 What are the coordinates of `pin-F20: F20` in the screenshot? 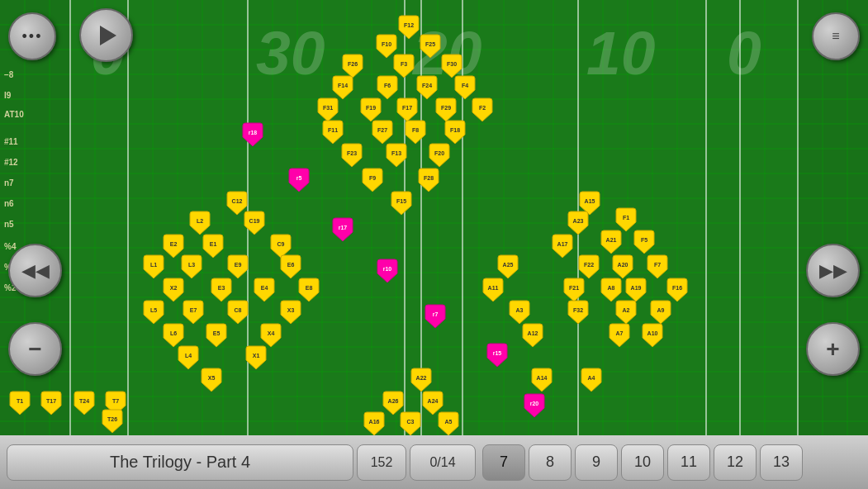 It's located at (439, 157).